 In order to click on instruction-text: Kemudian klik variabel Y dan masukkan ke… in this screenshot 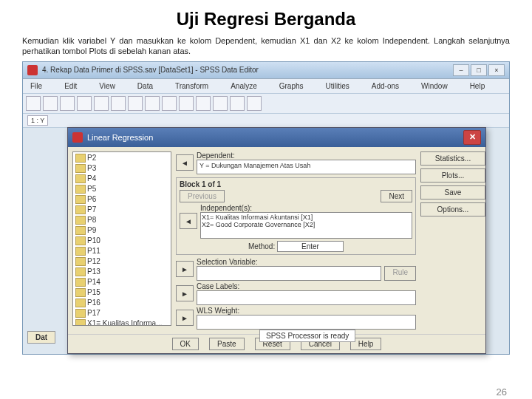, I will do `click(266, 46)`.